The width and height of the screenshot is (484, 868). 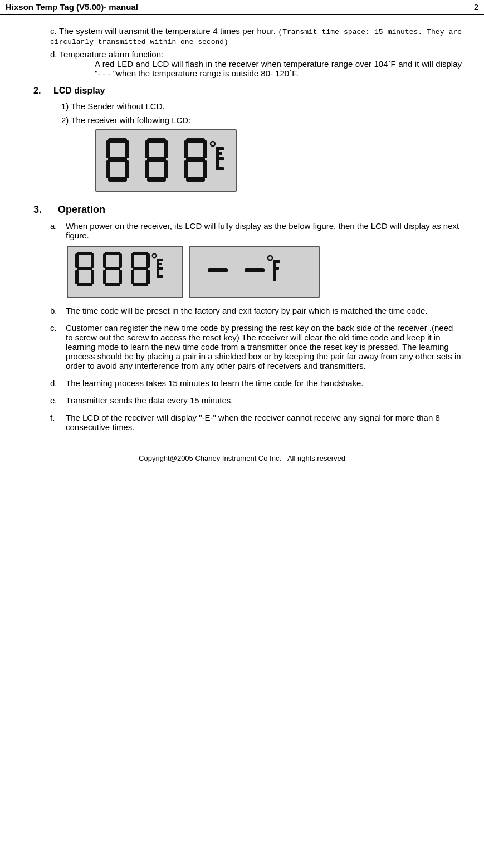 I want to click on section-3-header: 3. Operation, so click(x=247, y=209).